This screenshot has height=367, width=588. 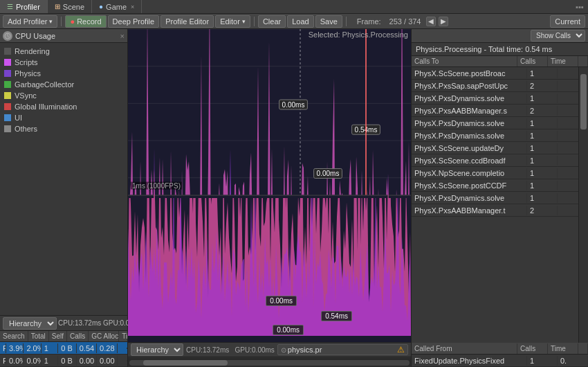 I want to click on called-from-col: Called From, so click(x=465, y=349).